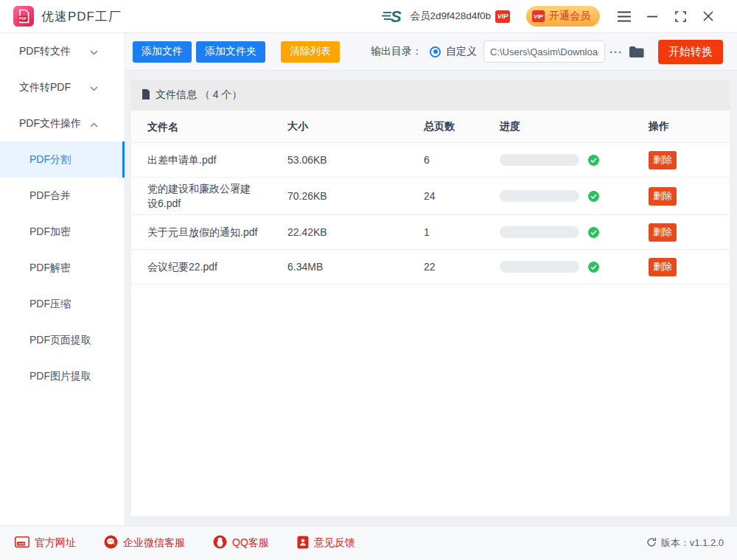  What do you see at coordinates (62, 268) in the screenshot?
I see `sidebar-item-pdf-decrypt: PDF解密` at bounding box center [62, 268].